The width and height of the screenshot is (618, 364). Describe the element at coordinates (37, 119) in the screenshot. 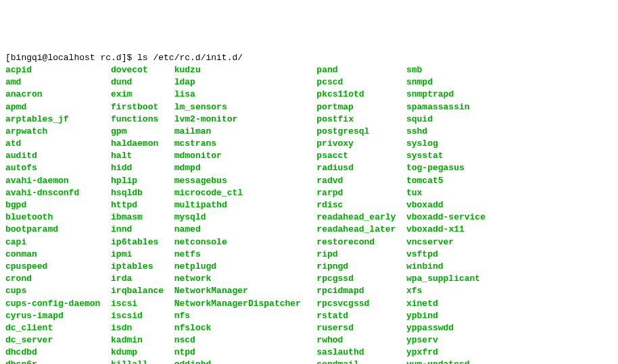

I see `file-entry: arptables_jf` at that location.